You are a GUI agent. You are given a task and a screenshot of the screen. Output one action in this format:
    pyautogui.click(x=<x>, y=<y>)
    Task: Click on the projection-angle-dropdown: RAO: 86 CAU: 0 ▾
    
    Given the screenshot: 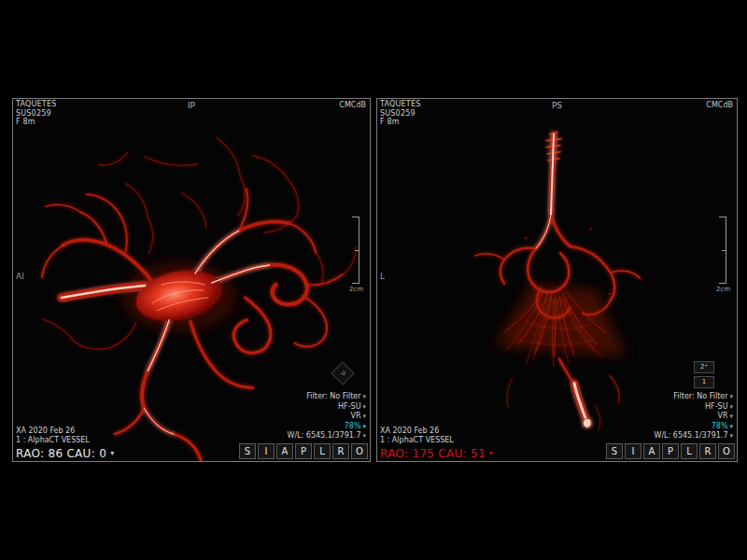 What is the action you would take?
    pyautogui.click(x=65, y=454)
    